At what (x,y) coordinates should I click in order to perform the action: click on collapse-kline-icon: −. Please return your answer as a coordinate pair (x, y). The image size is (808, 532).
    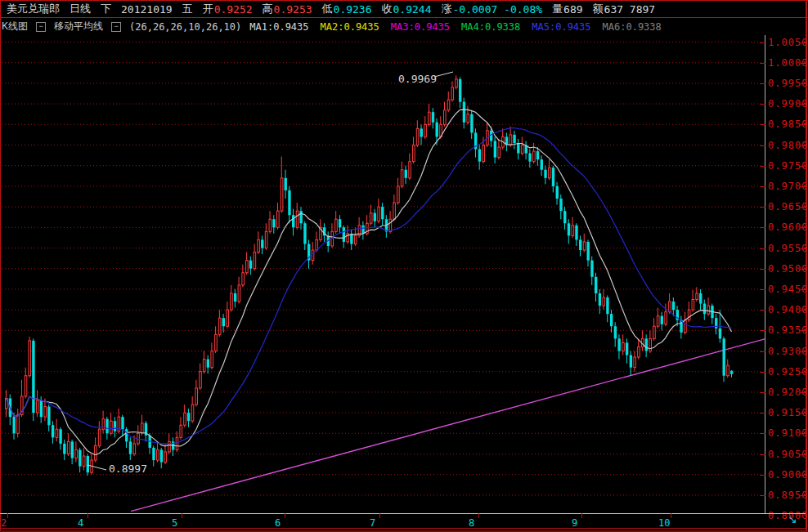
    Looking at the image, I should click on (41, 27).